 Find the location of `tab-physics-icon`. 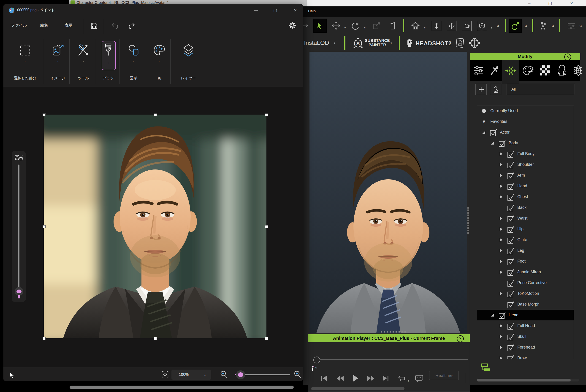

tab-physics-icon is located at coordinates (577, 70).